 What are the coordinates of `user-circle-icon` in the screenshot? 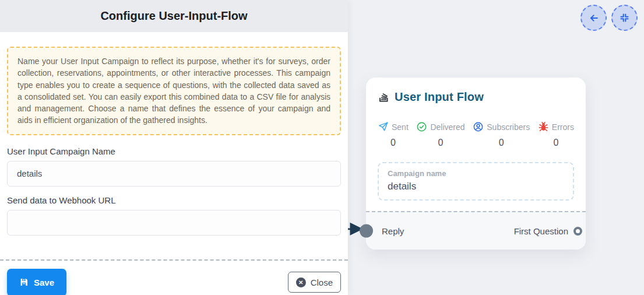 It's located at (478, 127).